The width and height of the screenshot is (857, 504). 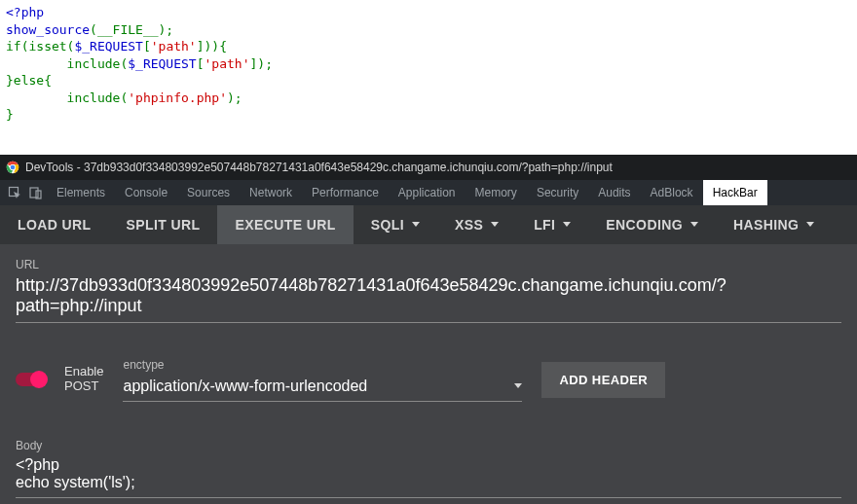 What do you see at coordinates (428, 265) in the screenshot?
I see `url-label: URL` at bounding box center [428, 265].